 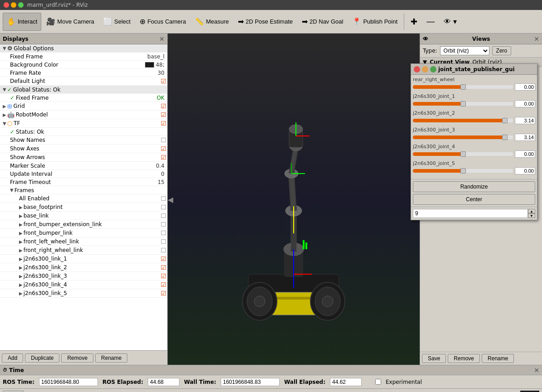 What do you see at coordinates (163, 106) in the screenshot?
I see `grid-checkbox: ☑` at bounding box center [163, 106].